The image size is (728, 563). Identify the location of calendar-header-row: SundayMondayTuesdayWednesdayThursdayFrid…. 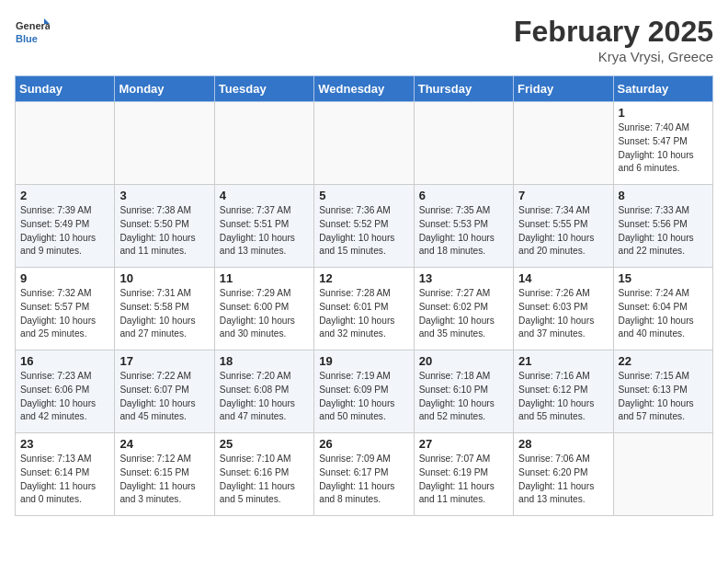
(364, 89).